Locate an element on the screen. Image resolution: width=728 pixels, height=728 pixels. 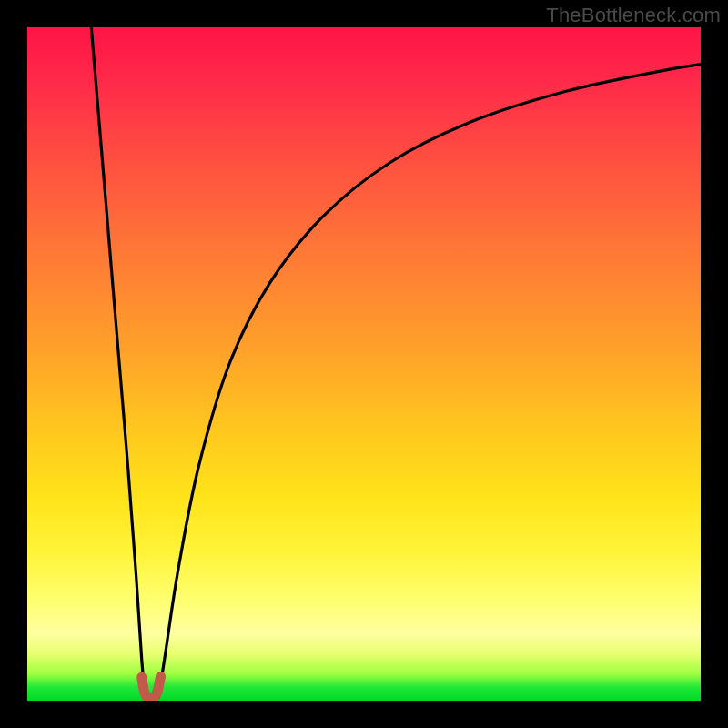
valley-u-marker is located at coordinates (151, 687).